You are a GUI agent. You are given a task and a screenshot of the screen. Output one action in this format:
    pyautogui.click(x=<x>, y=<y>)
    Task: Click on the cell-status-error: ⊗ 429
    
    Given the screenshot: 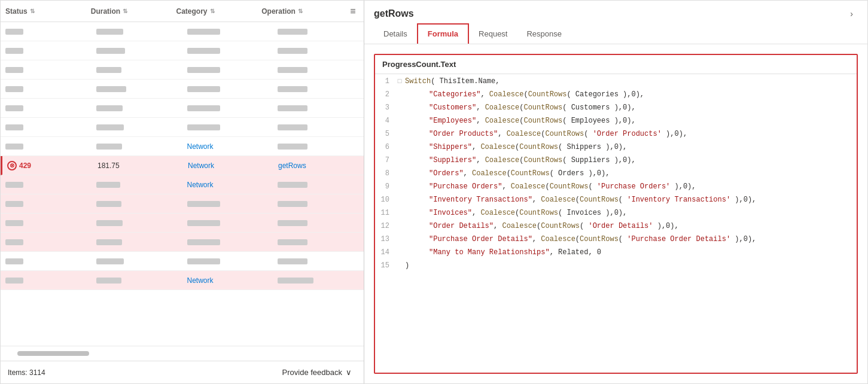 What is the action you would take?
    pyautogui.click(x=48, y=166)
    